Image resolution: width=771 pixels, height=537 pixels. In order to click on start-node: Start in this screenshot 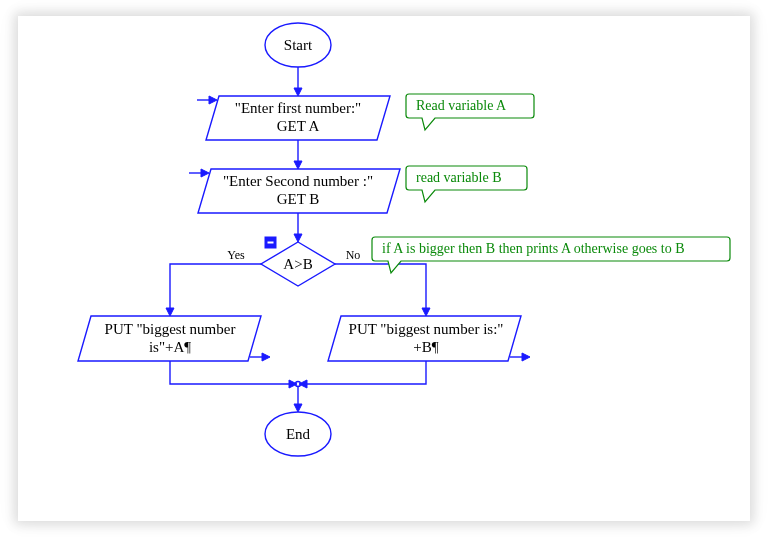, I will do `click(298, 45)`.